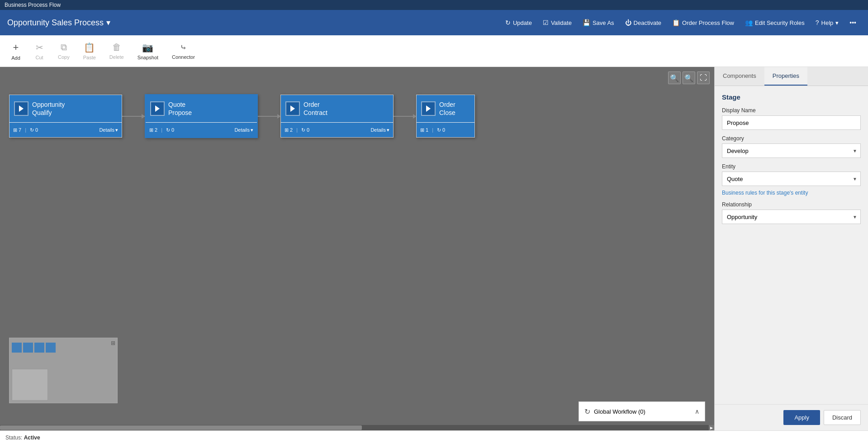  Describe the element at coordinates (252, 130) in the screenshot. I see `details-chevron-icon-2: ▾` at that location.